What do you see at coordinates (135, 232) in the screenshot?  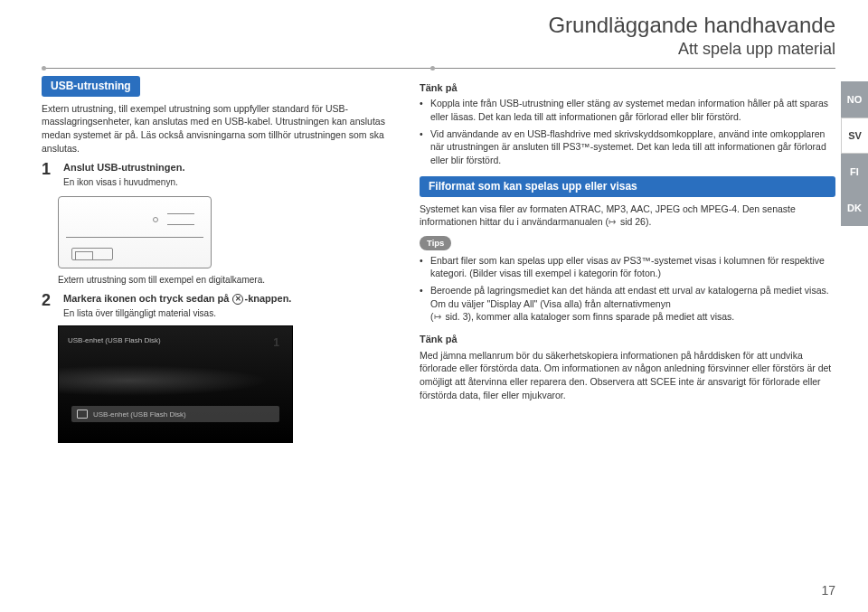 I see `ps3-console-illustration` at bounding box center [135, 232].